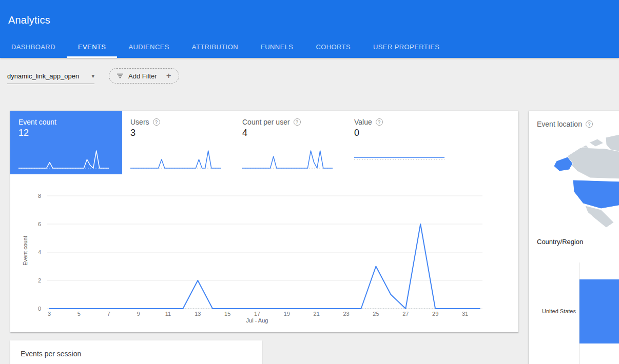  Describe the element at coordinates (317, 314) in the screenshot. I see `svg-text: 21` at that location.